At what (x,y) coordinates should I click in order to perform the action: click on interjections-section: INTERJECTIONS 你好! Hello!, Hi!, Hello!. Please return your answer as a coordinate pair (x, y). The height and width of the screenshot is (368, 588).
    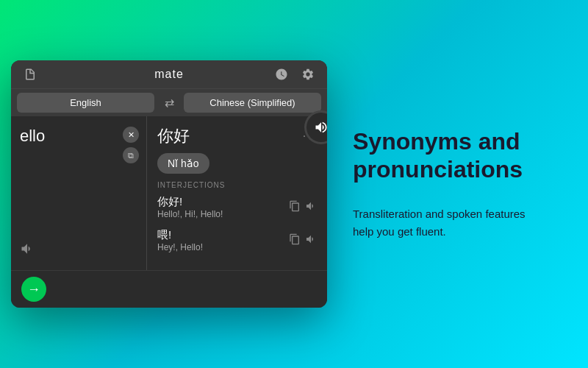
    Looking at the image, I should click on (237, 216).